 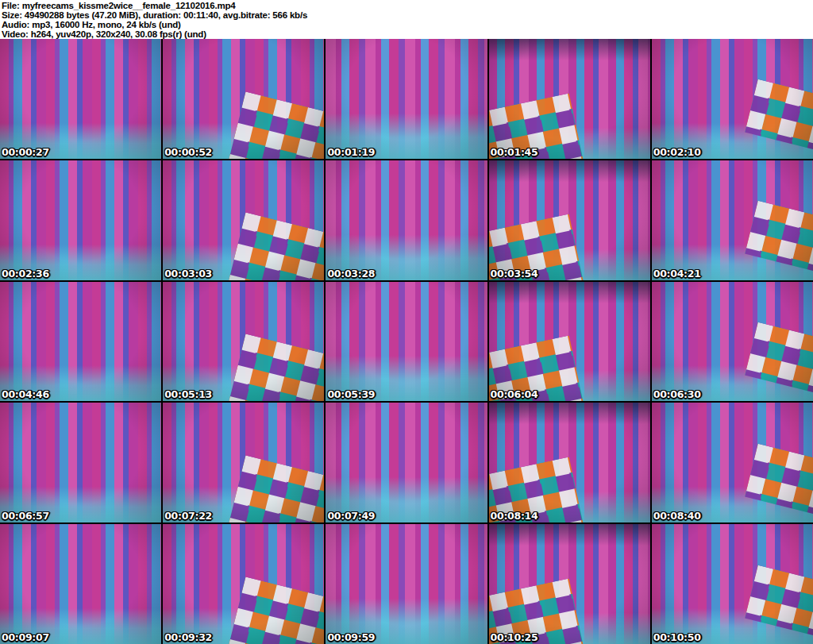 I want to click on video-thumbnail: 00:10:50, so click(x=732, y=584).